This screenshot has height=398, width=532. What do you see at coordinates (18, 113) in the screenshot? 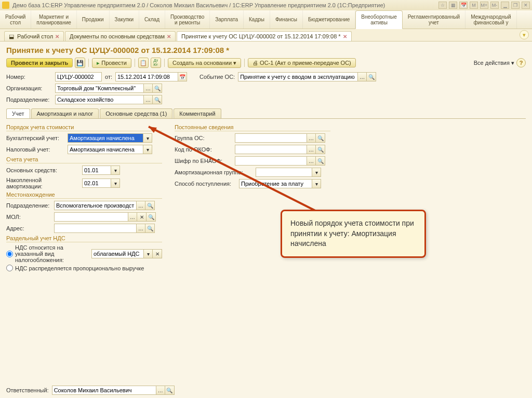
I see `subtab-accounting: Учет` at bounding box center [18, 113].